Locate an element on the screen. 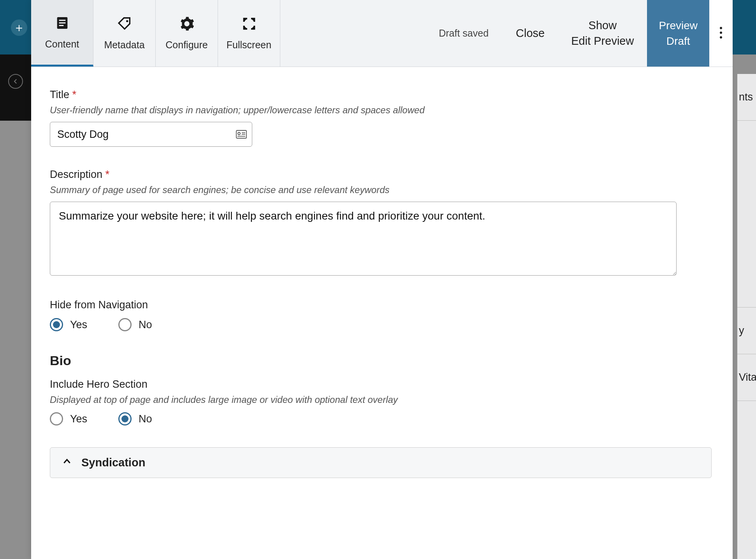 Image resolution: width=756 pixels, height=559 pixels. bg-row: nts is located at coordinates (747, 97).